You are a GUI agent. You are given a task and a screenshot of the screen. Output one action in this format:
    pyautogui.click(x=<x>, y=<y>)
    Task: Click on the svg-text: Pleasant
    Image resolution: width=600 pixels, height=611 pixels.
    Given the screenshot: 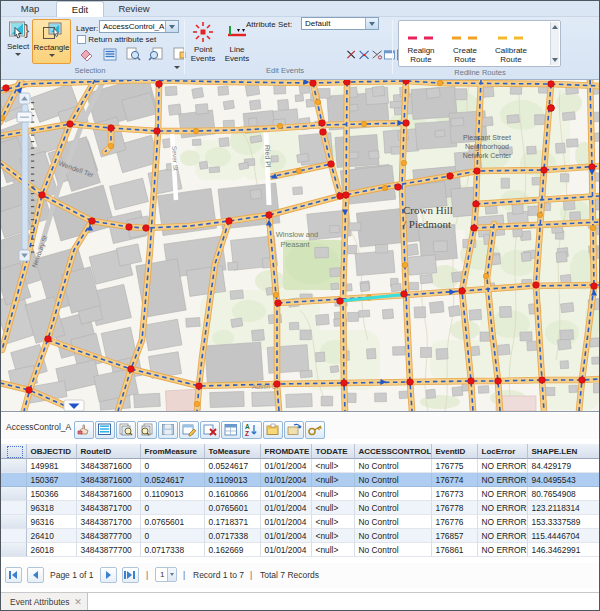 What is the action you would take?
    pyautogui.click(x=295, y=244)
    